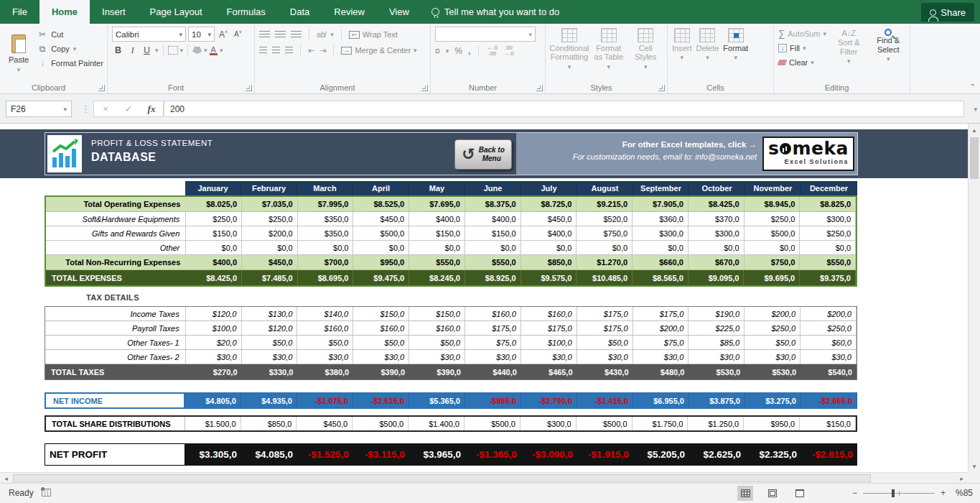  I want to click on cell: $8.245,0, so click(437, 277).